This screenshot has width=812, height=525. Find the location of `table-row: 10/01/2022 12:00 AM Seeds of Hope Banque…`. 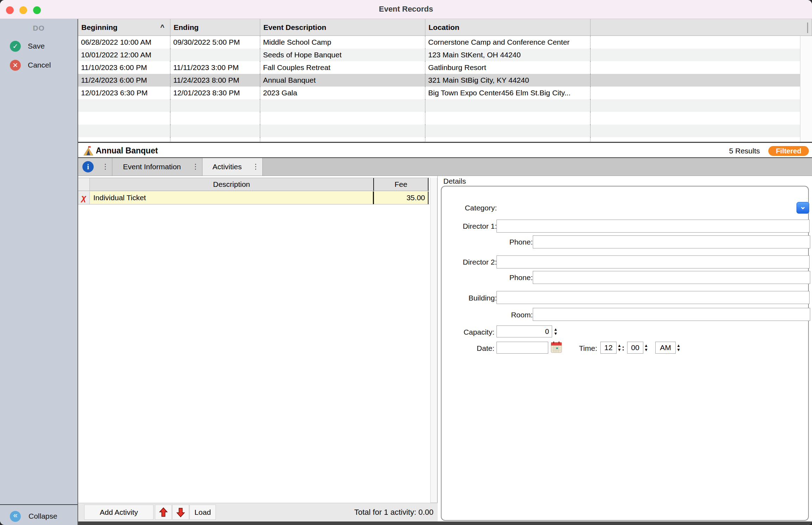

table-row: 10/01/2022 12:00 AM Seeds of Hope Banque… is located at coordinates (445, 55).